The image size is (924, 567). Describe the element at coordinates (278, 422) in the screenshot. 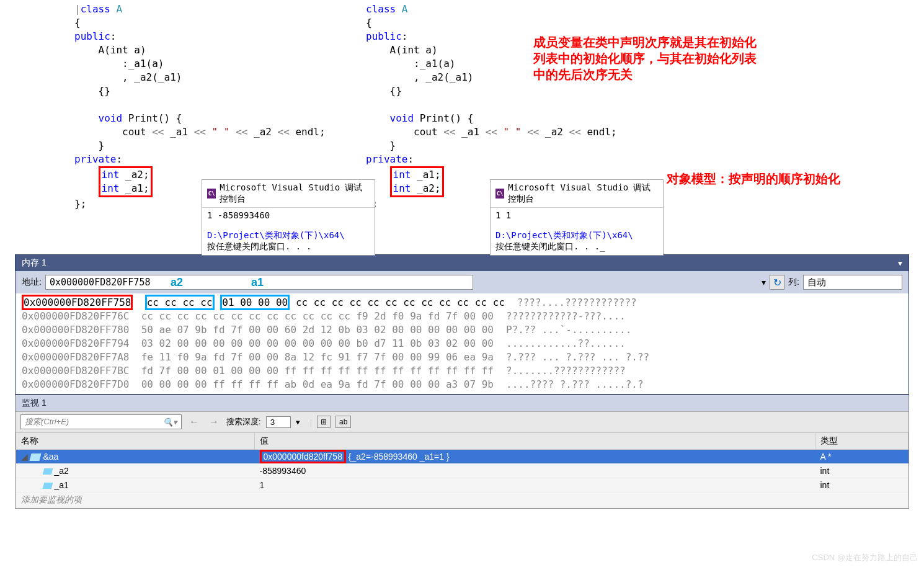

I see `depth-select` at that location.